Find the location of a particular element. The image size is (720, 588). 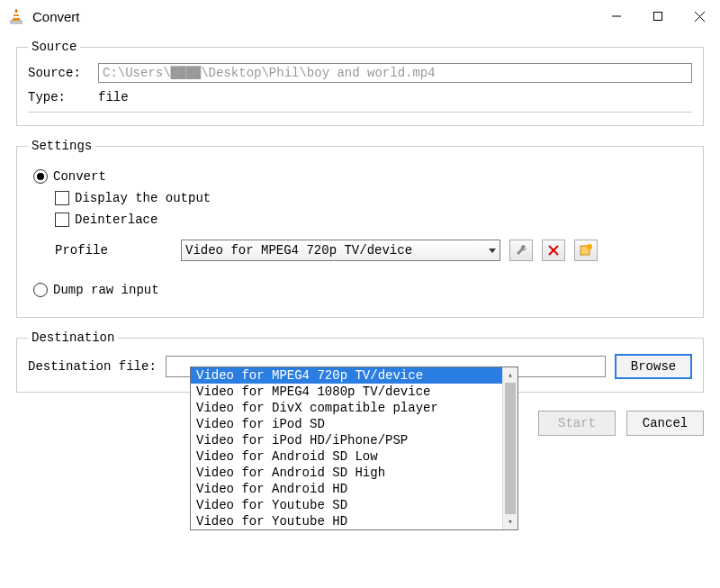

chevron-down-icon is located at coordinates (492, 250).